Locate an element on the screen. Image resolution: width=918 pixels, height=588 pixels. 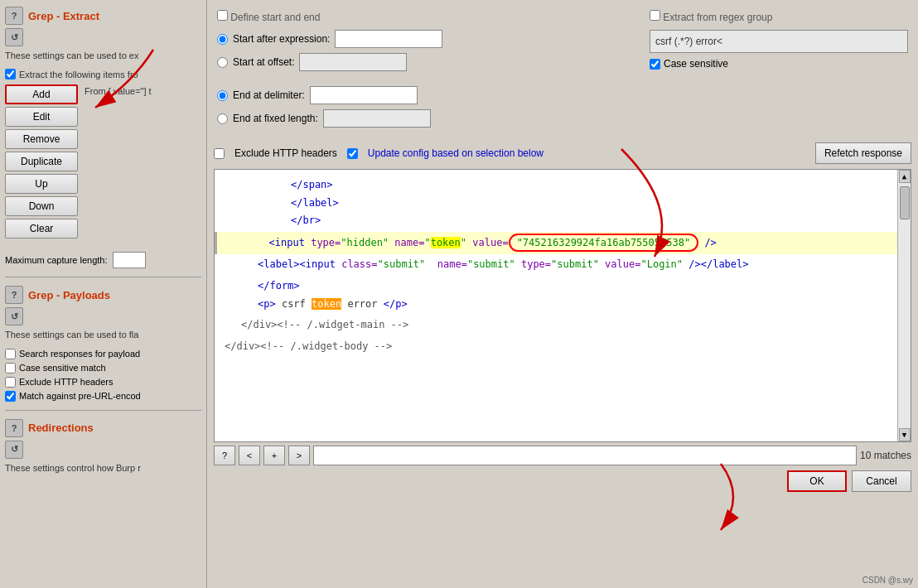
payload-search-row: Search responses for payload is located at coordinates (103, 354).